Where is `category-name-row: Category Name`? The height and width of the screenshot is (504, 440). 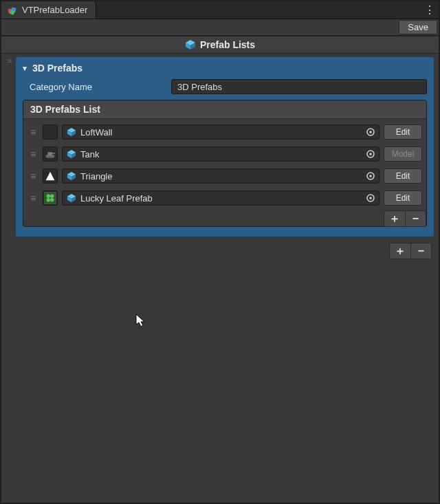
category-name-row: Category Name is located at coordinates (225, 89).